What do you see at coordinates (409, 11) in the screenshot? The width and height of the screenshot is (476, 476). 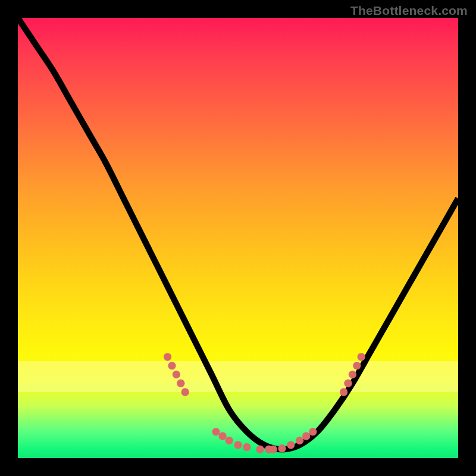 I see `attribution-text: TheBottleneck.com` at bounding box center [409, 11].